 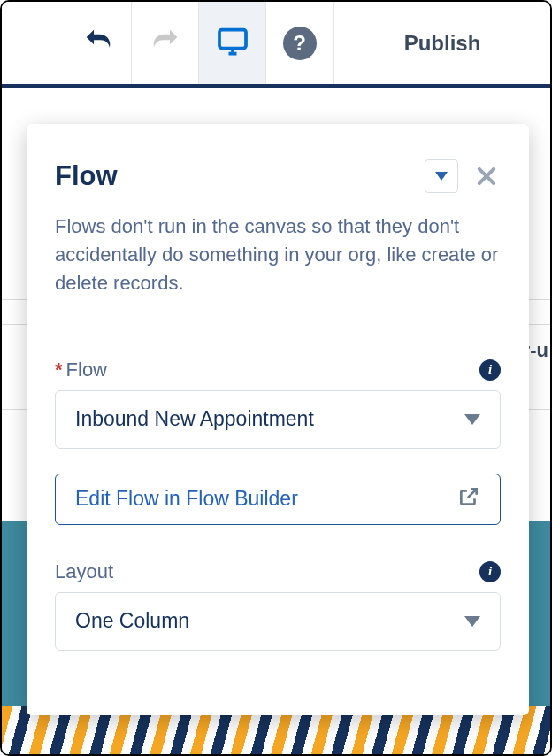 I want to click on flow-label: *Flow, so click(x=81, y=370).